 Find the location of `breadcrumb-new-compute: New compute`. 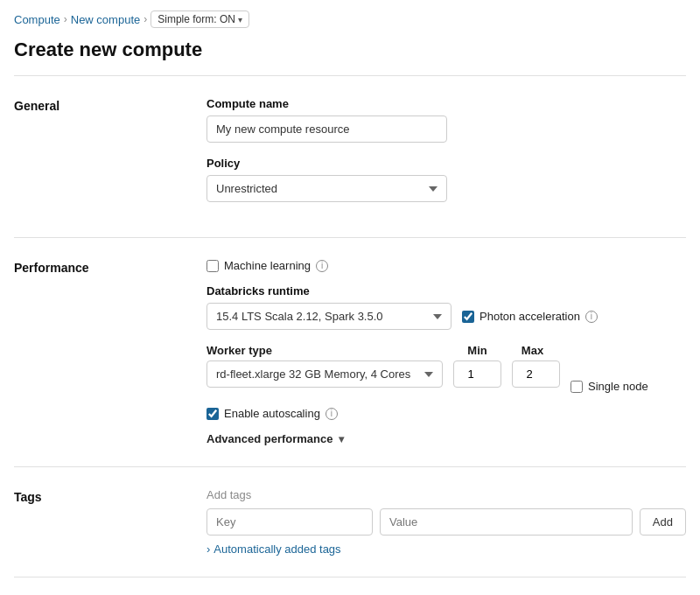

breadcrumb-new-compute: New compute is located at coordinates (105, 19).